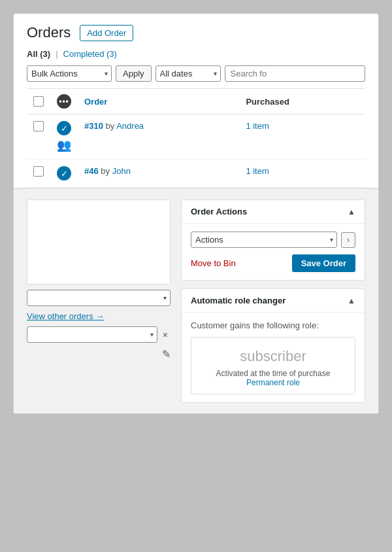  Describe the element at coordinates (111, 126) in the screenshot. I see `row1-by-text: by` at that location.